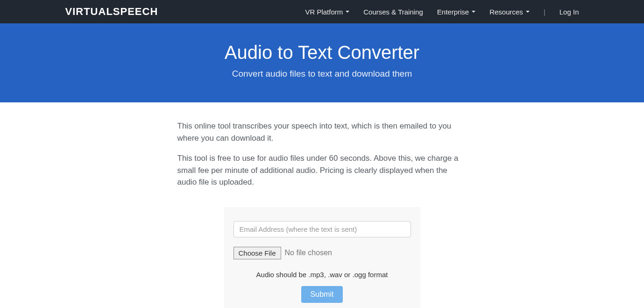 This screenshot has width=644, height=308. Describe the element at coordinates (112, 12) in the screenshot. I see `brand-logo: VIRTUALSPEECH` at that location.